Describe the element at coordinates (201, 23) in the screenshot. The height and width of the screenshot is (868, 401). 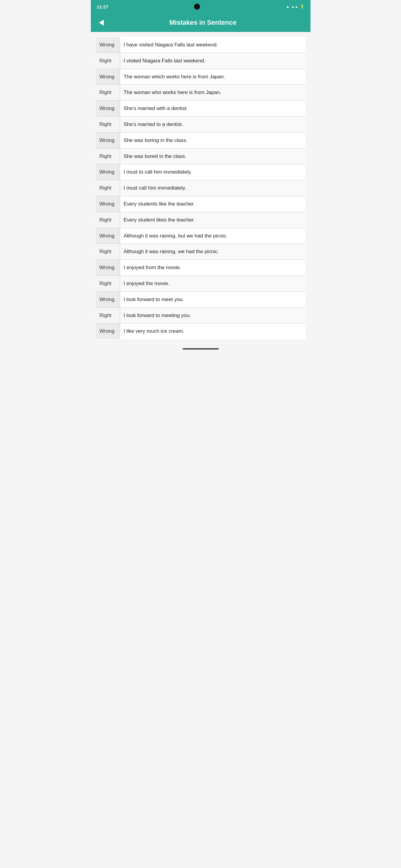
I see `toolbar: Mistakes in Sentence` at that location.